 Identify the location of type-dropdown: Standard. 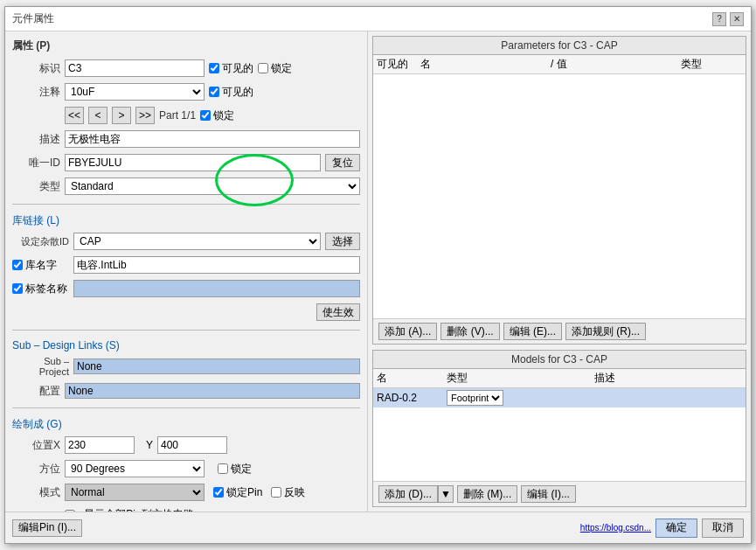
(212, 186).